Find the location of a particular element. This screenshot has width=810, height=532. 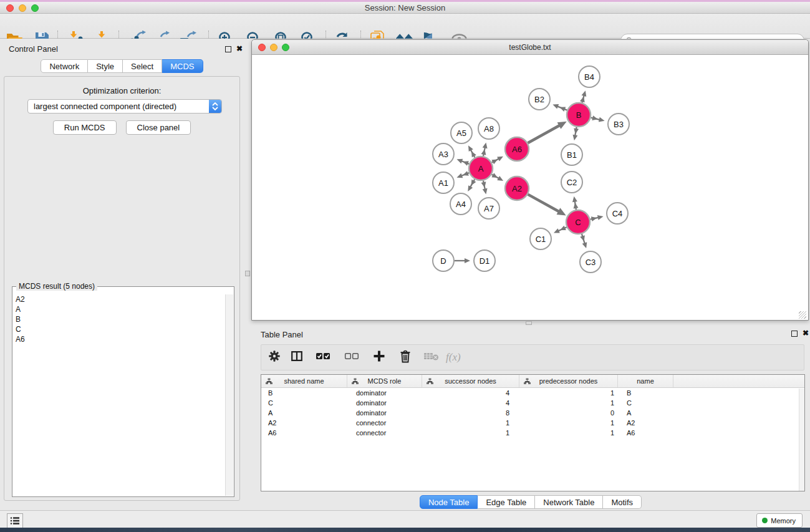

network-zoom-button is located at coordinates (286, 47).